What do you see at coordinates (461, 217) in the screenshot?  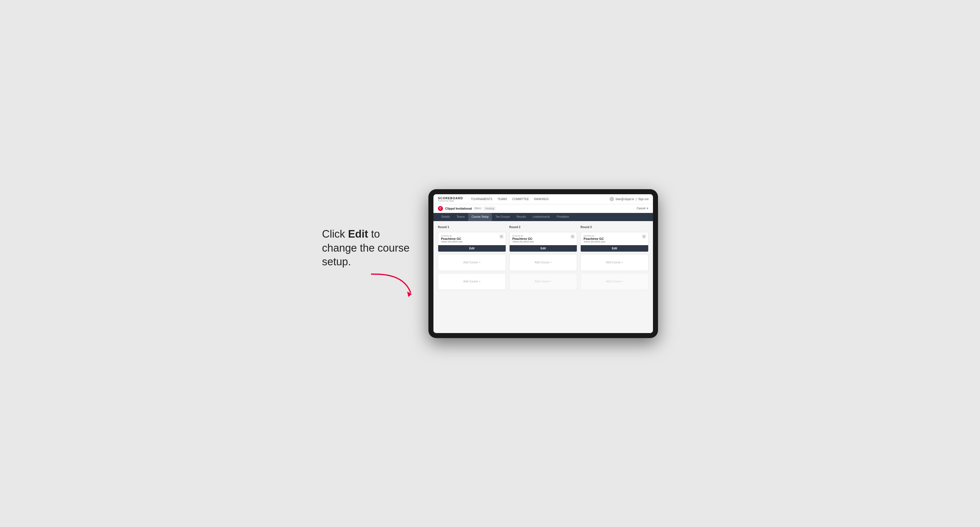 I see `tab-teams: Teams` at bounding box center [461, 217].